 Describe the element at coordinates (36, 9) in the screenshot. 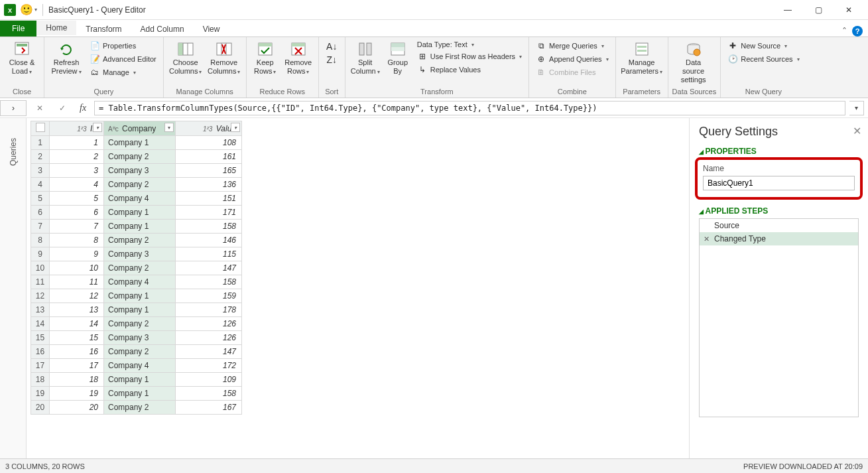

I see `qat-dropdown: ▾` at that location.